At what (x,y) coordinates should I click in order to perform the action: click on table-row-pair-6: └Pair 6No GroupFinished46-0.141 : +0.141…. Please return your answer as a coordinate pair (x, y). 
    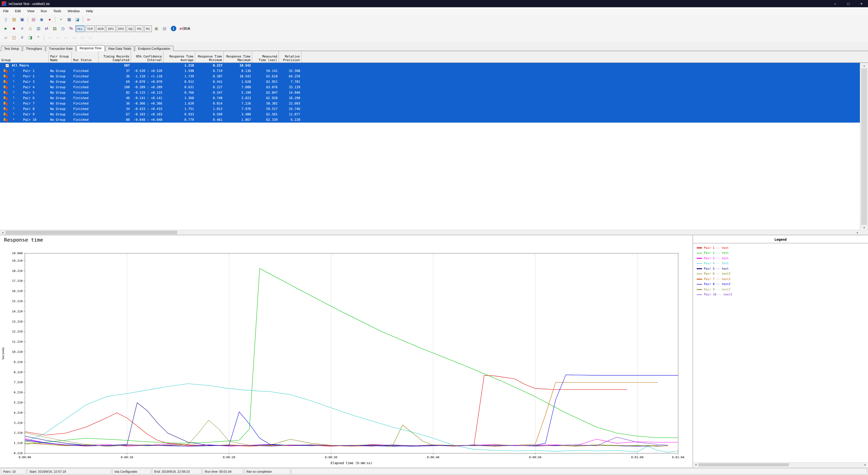
    Looking at the image, I should click on (430, 98).